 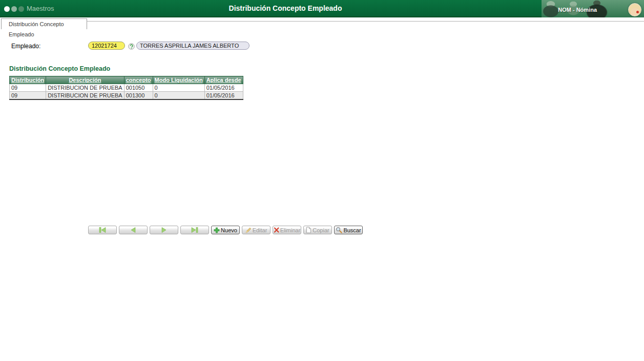 What do you see at coordinates (138, 80) in the screenshot?
I see `column-header-concepto: concepto` at bounding box center [138, 80].